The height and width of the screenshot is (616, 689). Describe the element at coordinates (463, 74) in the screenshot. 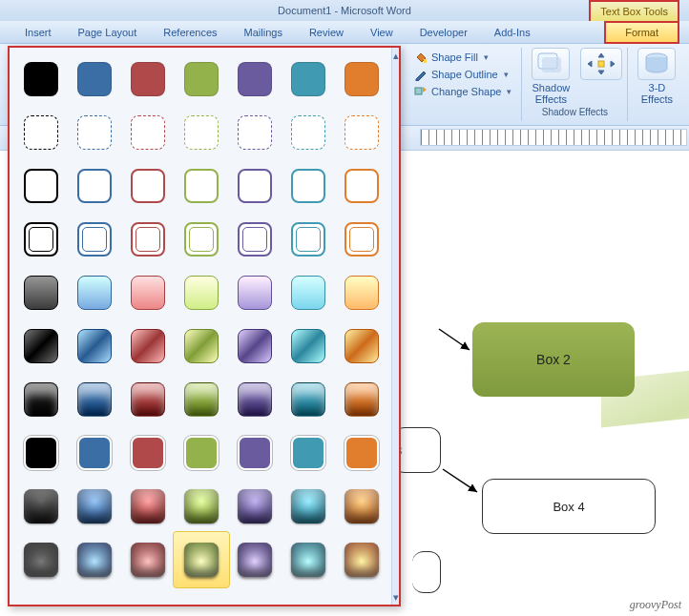

I see `shape-outline-button: Shape Outline▾` at that location.